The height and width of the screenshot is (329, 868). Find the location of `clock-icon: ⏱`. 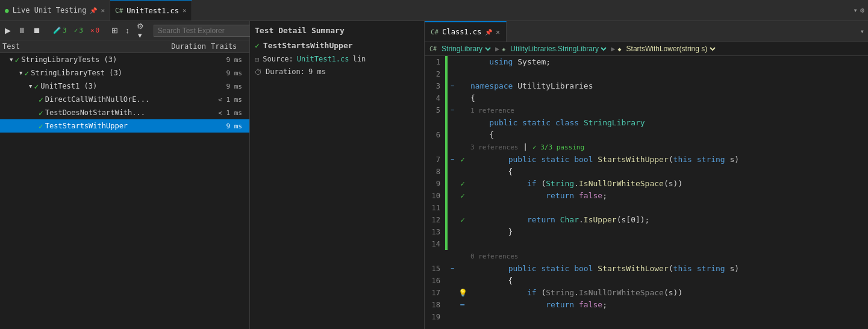

clock-icon: ⏱ is located at coordinates (258, 72).